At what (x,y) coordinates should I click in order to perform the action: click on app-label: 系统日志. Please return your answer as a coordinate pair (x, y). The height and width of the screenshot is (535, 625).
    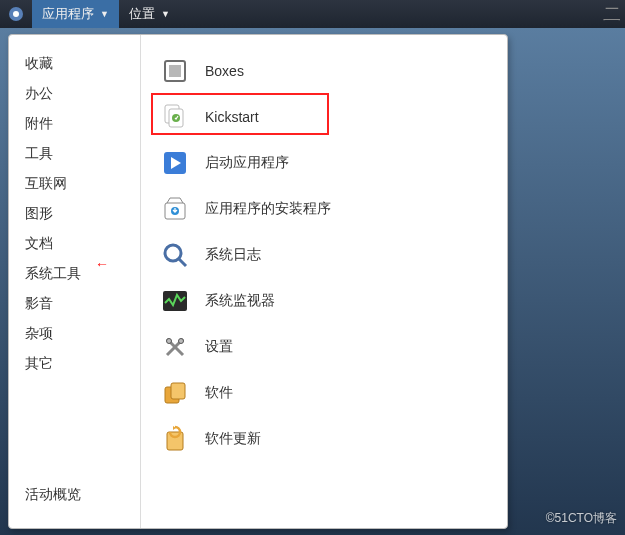
    Looking at the image, I should click on (233, 255).